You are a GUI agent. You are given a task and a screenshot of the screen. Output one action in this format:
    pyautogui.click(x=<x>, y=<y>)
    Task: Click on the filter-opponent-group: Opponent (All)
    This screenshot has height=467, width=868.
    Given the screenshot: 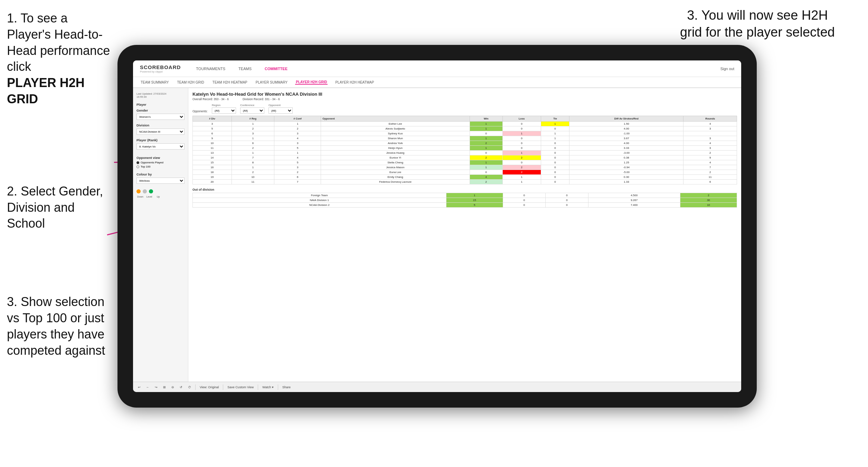 What is the action you would take?
    pyautogui.click(x=281, y=108)
    